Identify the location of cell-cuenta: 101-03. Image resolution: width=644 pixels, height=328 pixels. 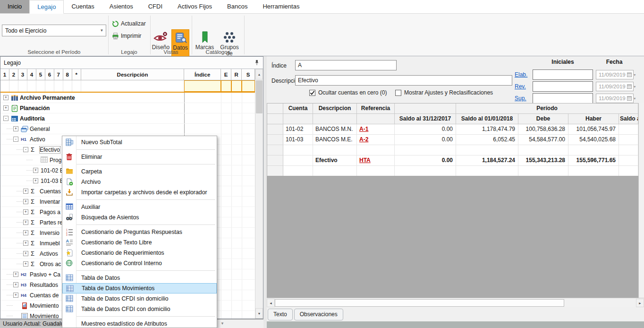
(298, 140).